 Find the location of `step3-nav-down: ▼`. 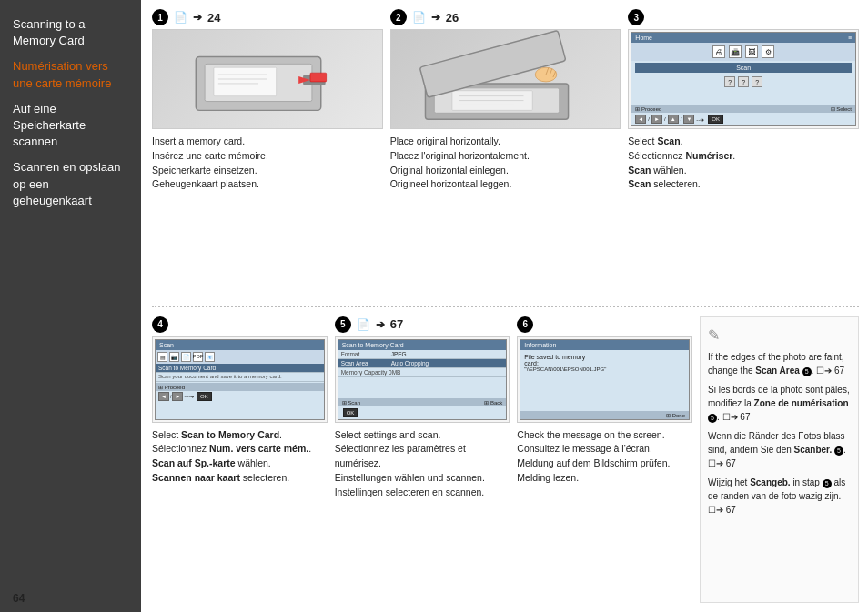

step3-nav-down: ▼ is located at coordinates (689, 119).